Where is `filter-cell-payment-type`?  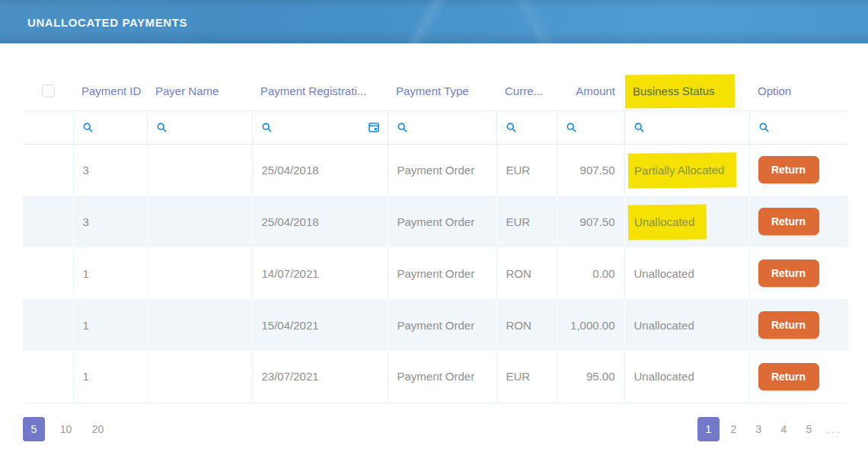
filter-cell-payment-type is located at coordinates (442, 127).